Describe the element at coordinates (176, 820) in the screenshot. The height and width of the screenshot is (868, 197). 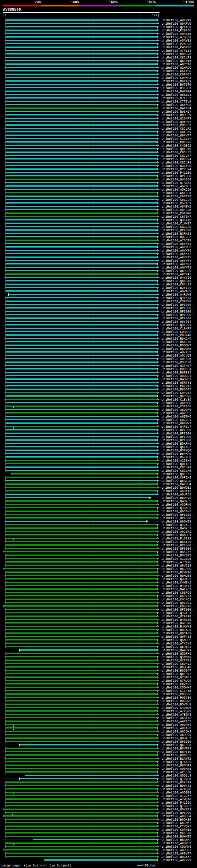
I see `svg-text: UniRef100_B0DK80` at that location.